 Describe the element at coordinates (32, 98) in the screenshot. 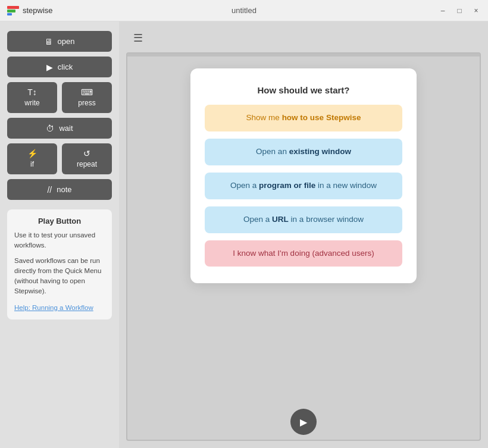

I see `write-button: T↕ write` at that location.